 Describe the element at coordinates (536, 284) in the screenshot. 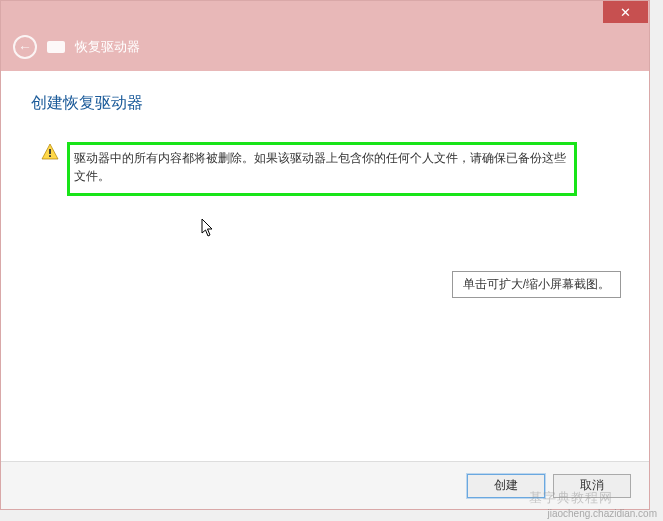

I see `zoom-tooltip: 单击可扩大/缩小屏幕截图。` at that location.